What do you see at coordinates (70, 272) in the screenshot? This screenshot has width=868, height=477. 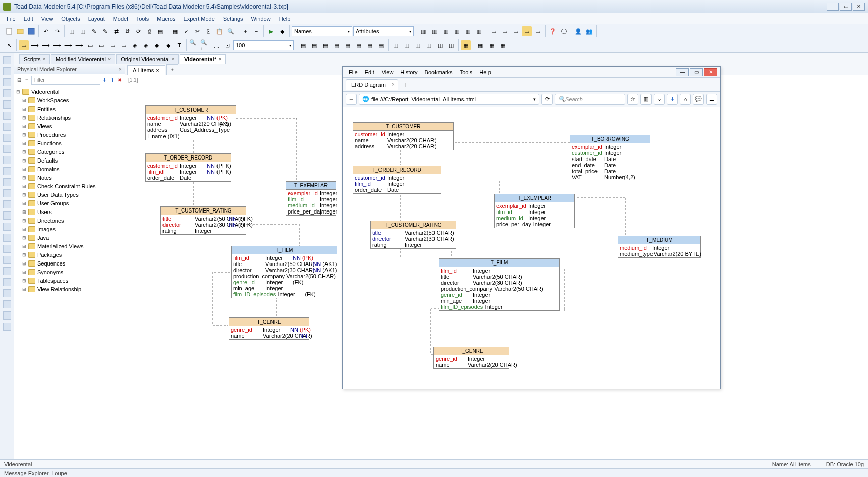 I see `tree-item: ⊞Synonyms` at bounding box center [70, 272].